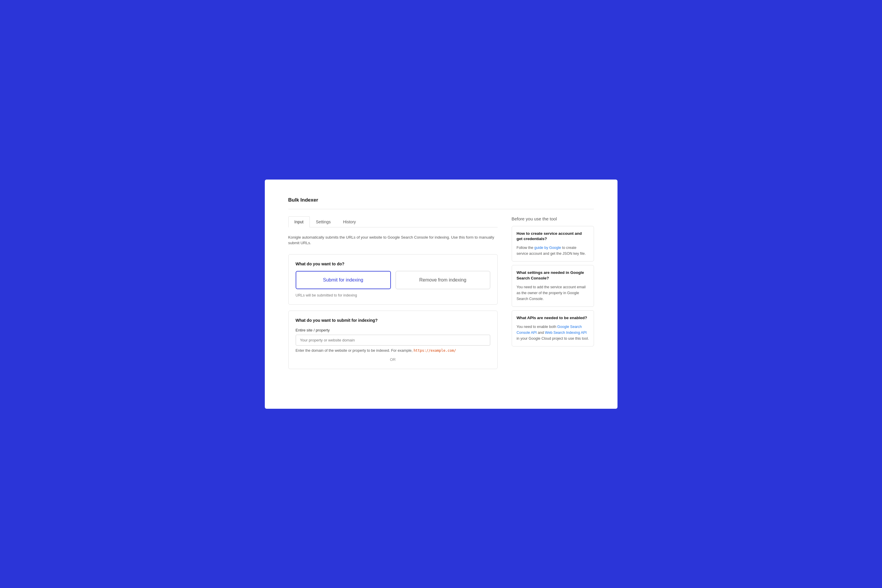 Image resolution: width=882 pixels, height=588 pixels. I want to click on section-1-box: What do you want to do? Submit for index…, so click(393, 280).